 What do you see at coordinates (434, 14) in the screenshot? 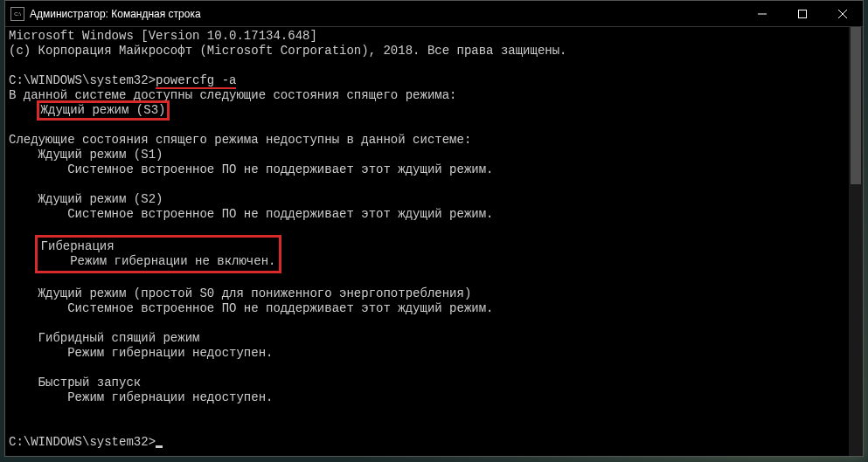
I see `titlebar: Администратор: Командная строка` at bounding box center [434, 14].